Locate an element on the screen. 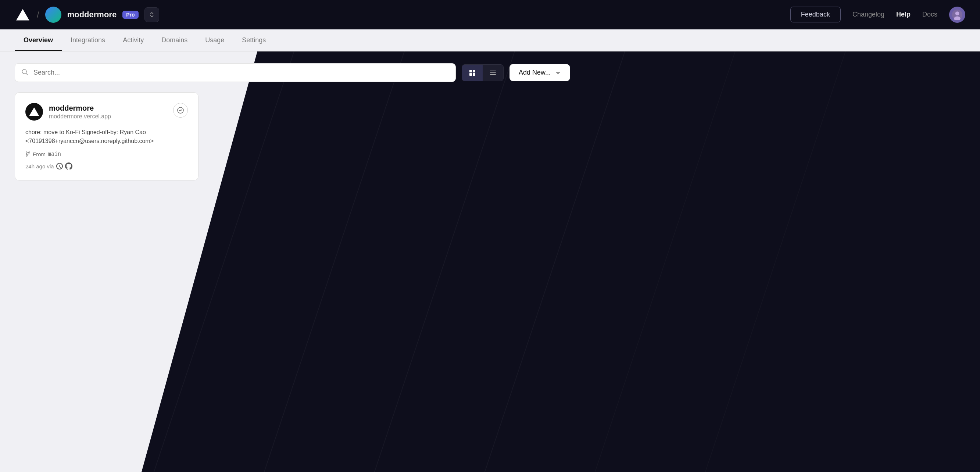 Image resolution: width=980 pixels, height=472 pixels. search-input is located at coordinates (235, 73).